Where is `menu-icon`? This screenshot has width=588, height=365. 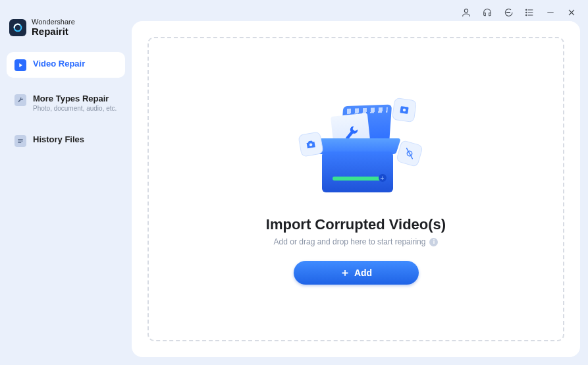 menu-icon is located at coordinates (529, 13).